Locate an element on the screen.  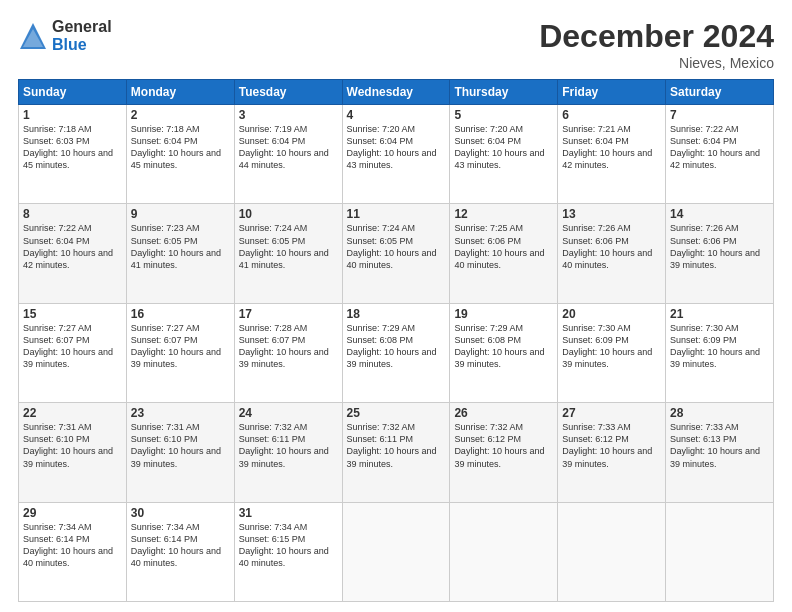
day-number: 8 is located at coordinates (72, 214).